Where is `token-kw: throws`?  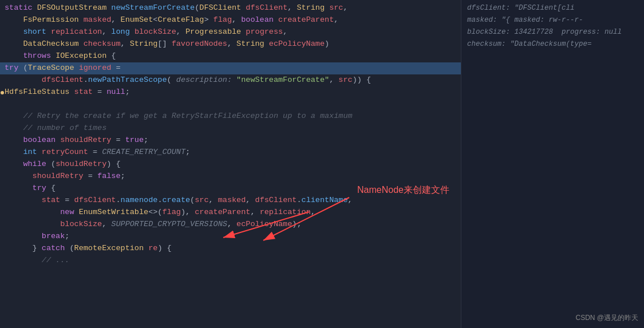 token-kw: throws is located at coordinates (37, 56).